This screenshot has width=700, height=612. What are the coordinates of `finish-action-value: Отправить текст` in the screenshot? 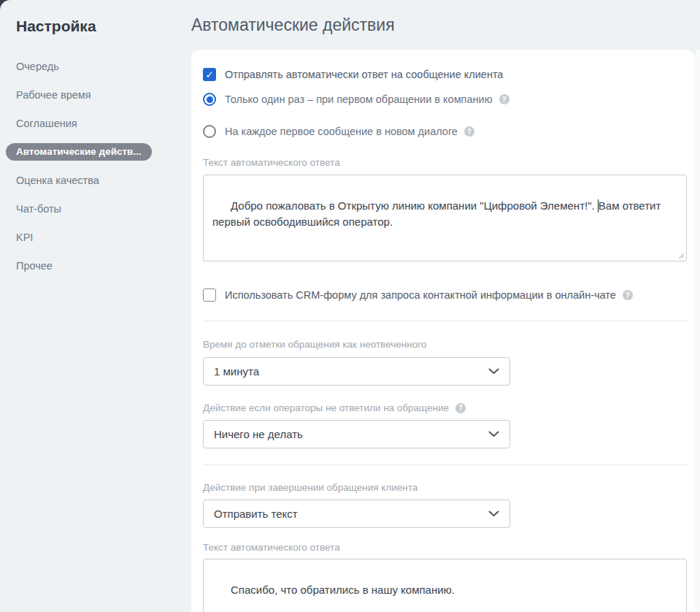 It's located at (351, 514).